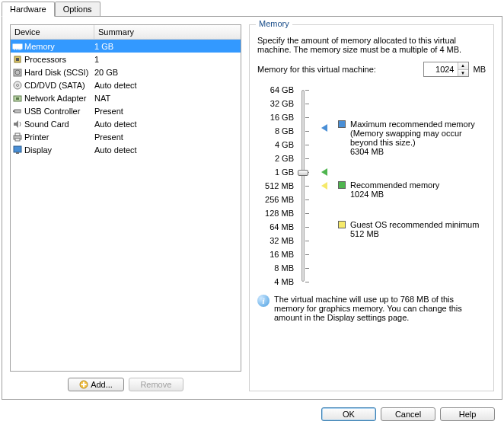 The width and height of the screenshot is (504, 434). Describe the element at coordinates (414, 225) in the screenshot. I see `legend-min-label: Guest OS recommended minimum` at that location.